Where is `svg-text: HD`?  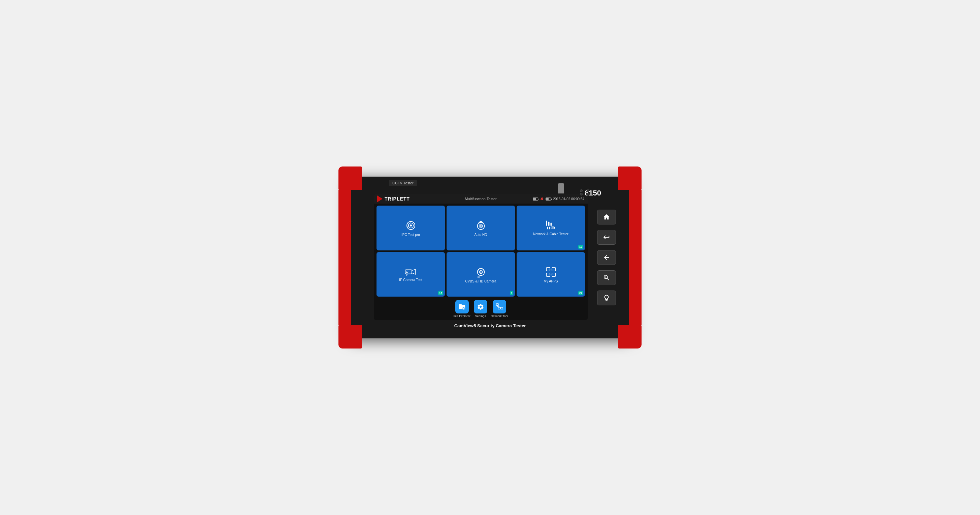 svg-text: HD is located at coordinates (479, 277).